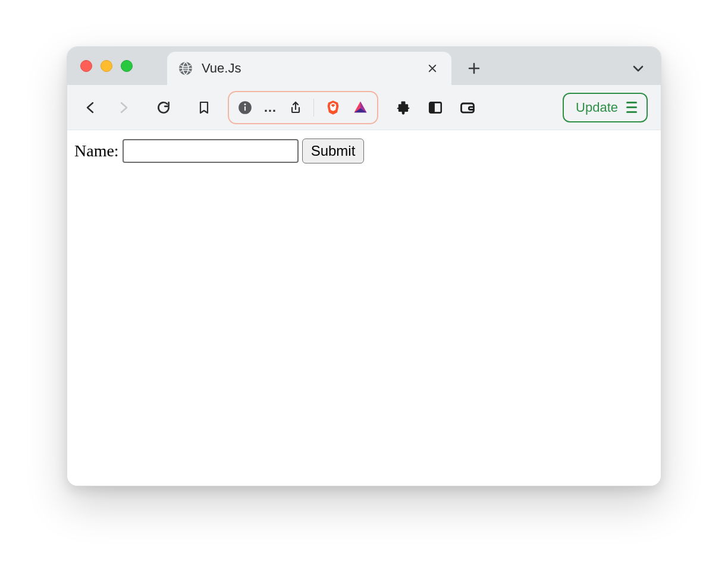  I want to click on browser-toolbar: …, so click(364, 108).